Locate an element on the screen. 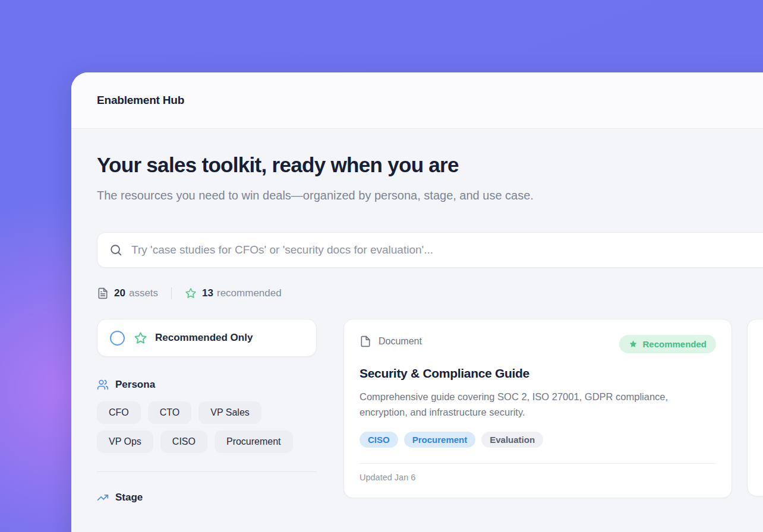 This screenshot has width=763, height=532. page-title: Your sales toolkit, ready when you are is located at coordinates (430, 165).